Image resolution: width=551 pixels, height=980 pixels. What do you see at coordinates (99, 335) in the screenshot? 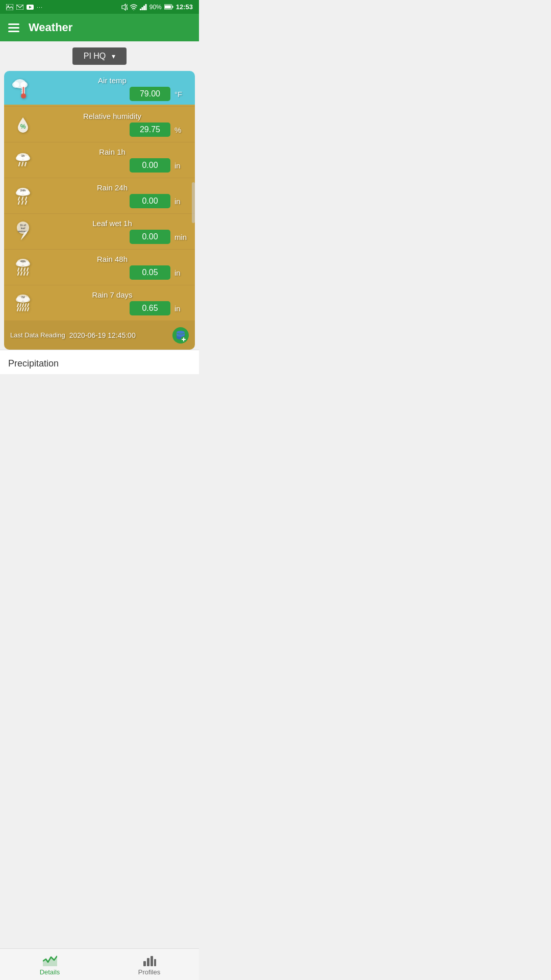
I see `last-data-row: Last Data Reading 2020-06-19 12:45:00` at bounding box center [99, 335].